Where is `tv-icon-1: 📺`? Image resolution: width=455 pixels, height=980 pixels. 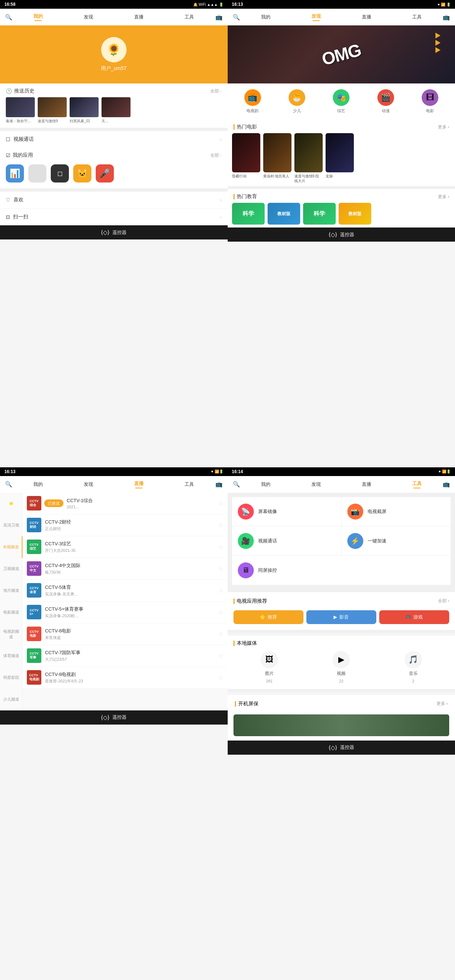 tv-icon-1: 📺 is located at coordinates (219, 17).